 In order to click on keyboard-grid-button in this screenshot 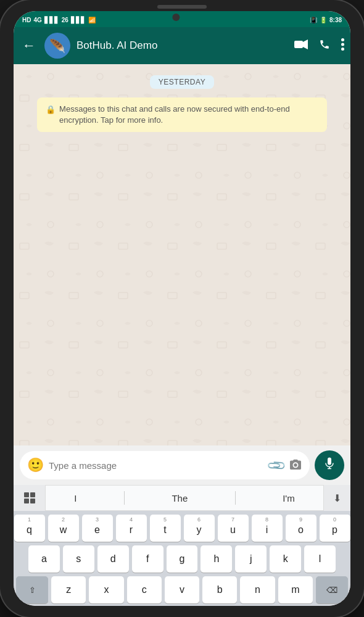, I will do `click(30, 498)`.